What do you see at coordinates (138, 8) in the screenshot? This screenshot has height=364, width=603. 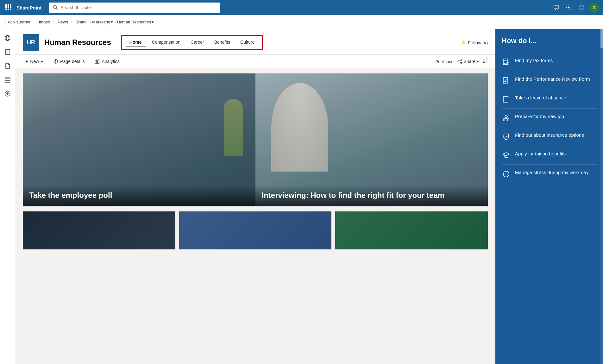 I see `search-input` at bounding box center [138, 8].